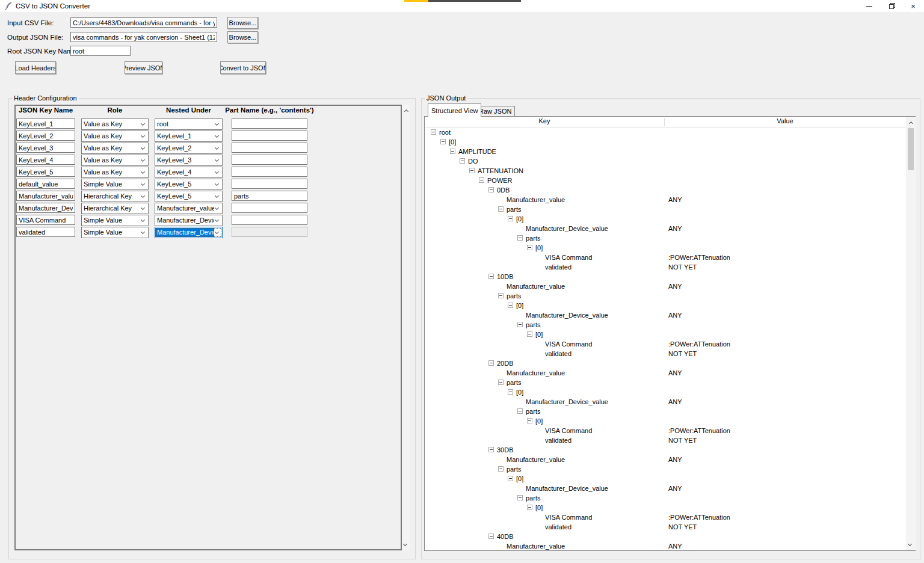 The image size is (924, 563). Describe the element at coordinates (473, 161) in the screenshot. I see `tree-key: DO` at that location.